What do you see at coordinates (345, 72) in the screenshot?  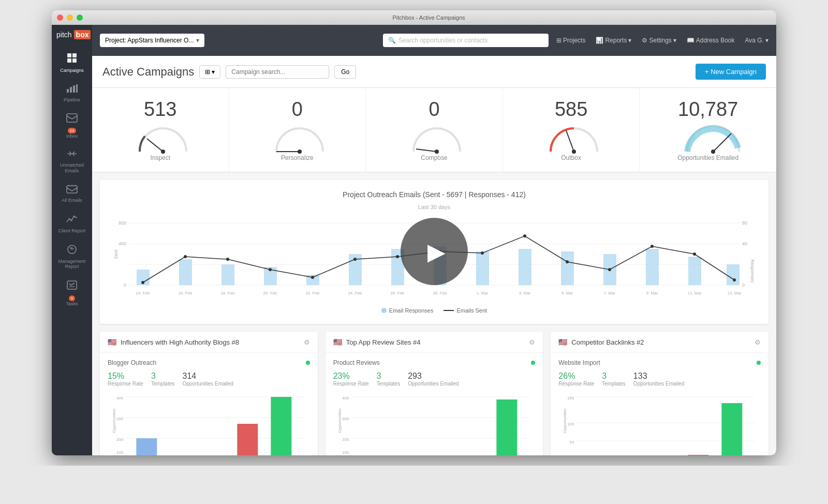 I see `go-button: Go` at bounding box center [345, 72].